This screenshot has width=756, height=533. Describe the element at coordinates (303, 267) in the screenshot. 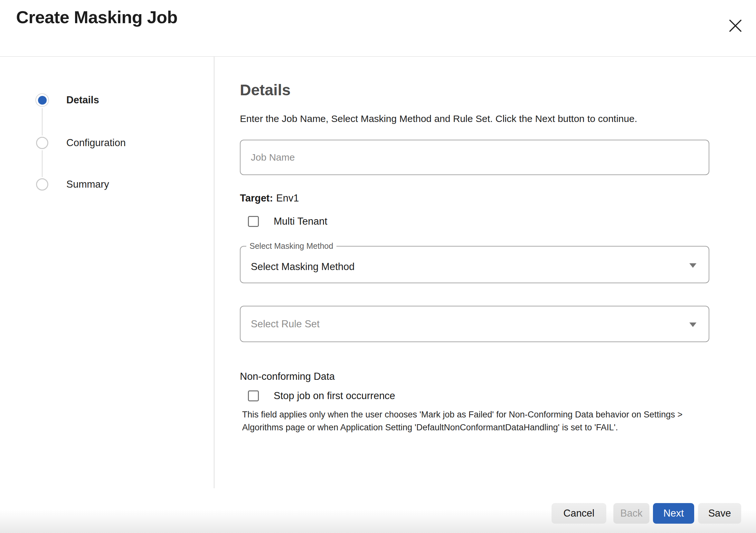

I see `masking-method-value: Select Masking Method` at that location.